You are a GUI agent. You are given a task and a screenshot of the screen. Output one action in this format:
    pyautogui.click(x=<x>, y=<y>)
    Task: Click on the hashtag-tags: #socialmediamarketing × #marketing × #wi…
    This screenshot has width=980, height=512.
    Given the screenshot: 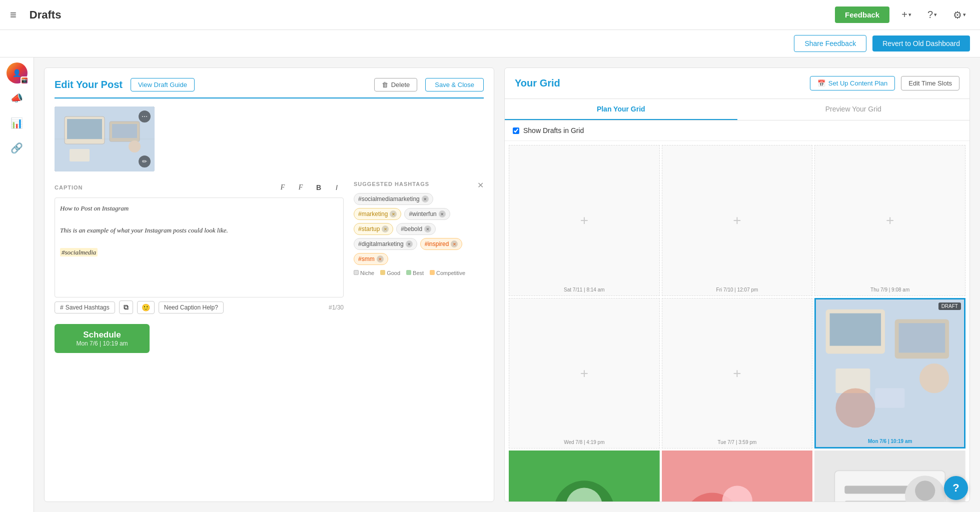 What is the action you would take?
    pyautogui.click(x=419, y=229)
    